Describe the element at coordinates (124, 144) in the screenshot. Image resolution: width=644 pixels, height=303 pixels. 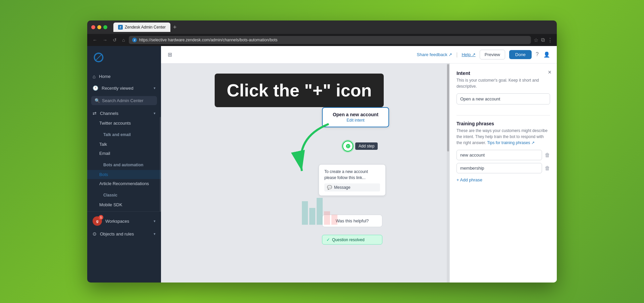
I see `sidebar-item-talk: Talk` at that location.